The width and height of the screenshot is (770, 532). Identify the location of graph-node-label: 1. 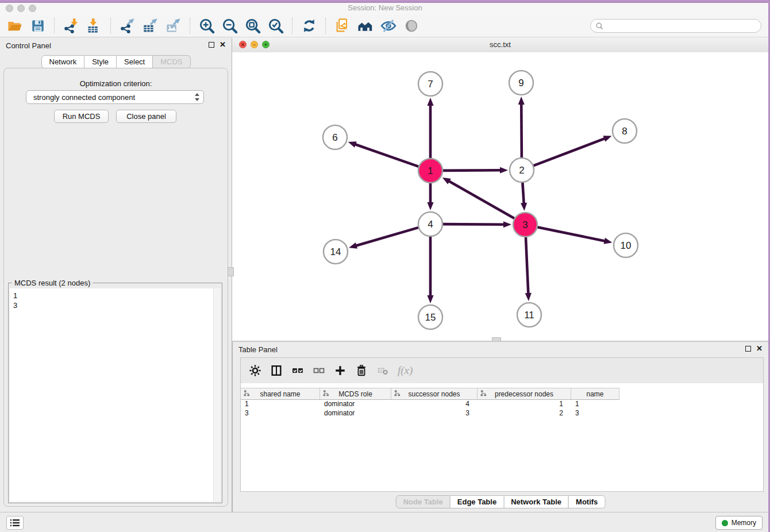
(430, 171).